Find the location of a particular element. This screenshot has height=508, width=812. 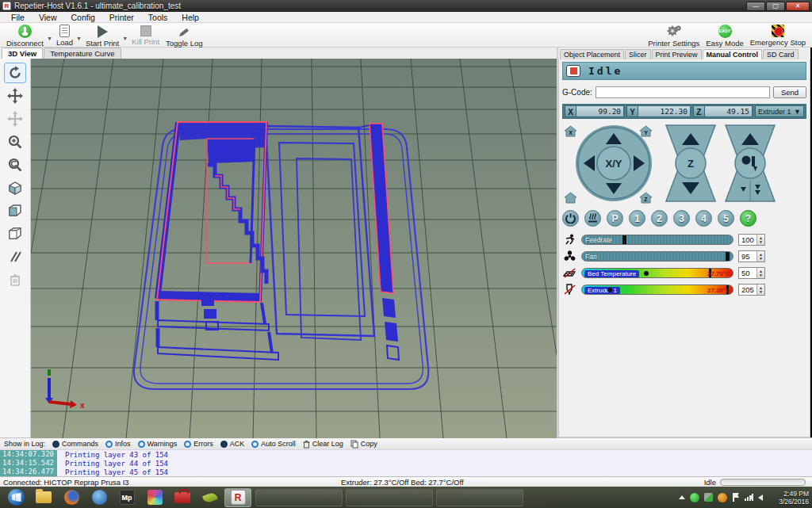

maximize-button: ▢ is located at coordinates (776, 6).